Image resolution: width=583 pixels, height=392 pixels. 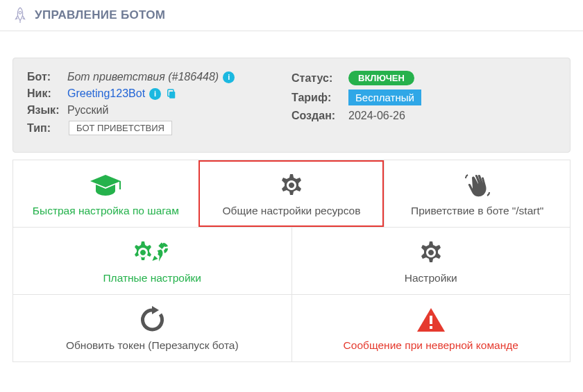 I want to click on info-col-left: Бот: Бот приветствия (#186448) i Ник: Gr…, so click(x=160, y=105).